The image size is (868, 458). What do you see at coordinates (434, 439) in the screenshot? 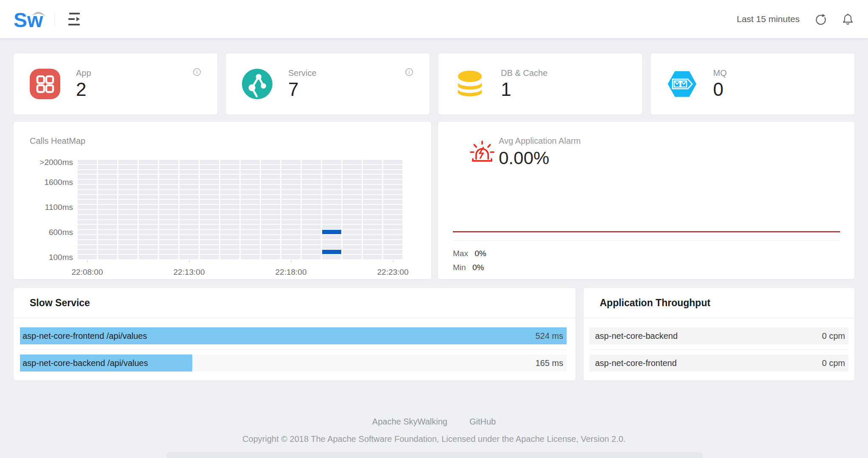
I see `copyright-text: Copyright © 2018 The Apache Software Fou…` at bounding box center [434, 439].